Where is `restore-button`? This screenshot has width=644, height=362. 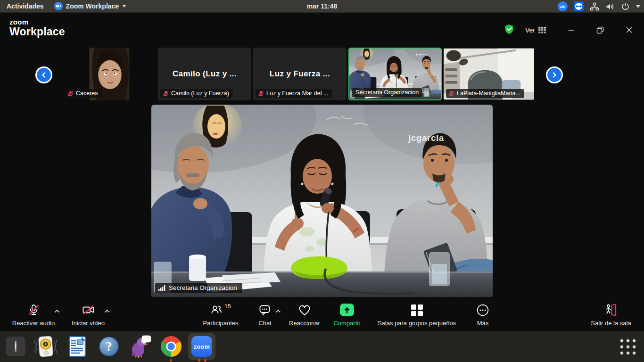
restore-button is located at coordinates (600, 30).